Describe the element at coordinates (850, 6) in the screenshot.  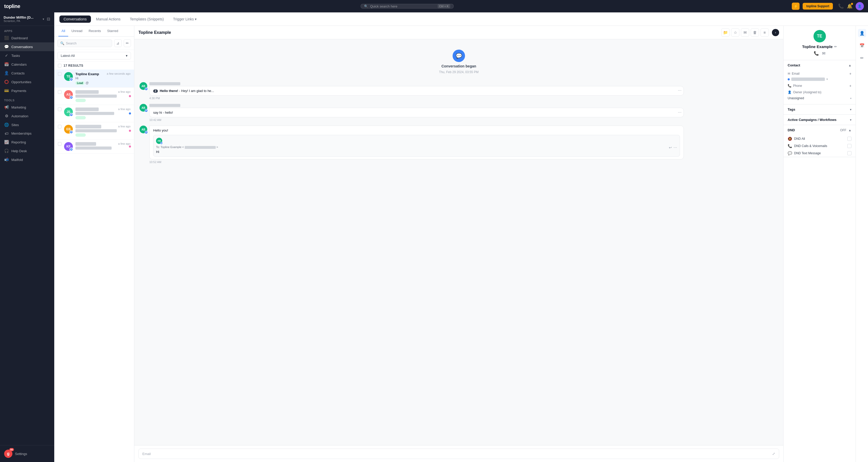
I see `notifications-button: 🔔` at that location.